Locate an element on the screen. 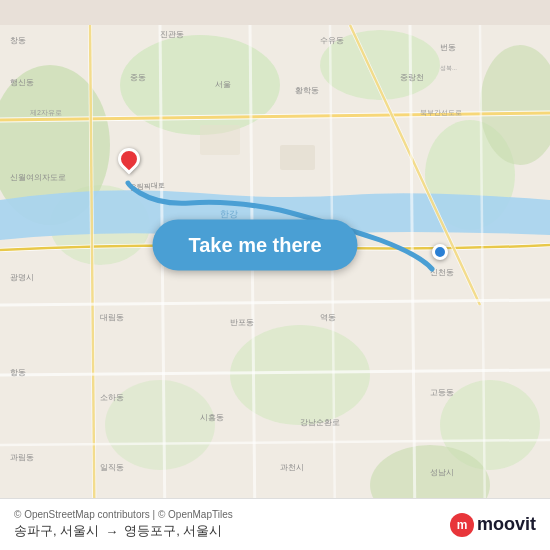 This screenshot has height=550, width=550. route-info: 송파구, 서울시 → 영등포구, 서울시 is located at coordinates (124, 531).